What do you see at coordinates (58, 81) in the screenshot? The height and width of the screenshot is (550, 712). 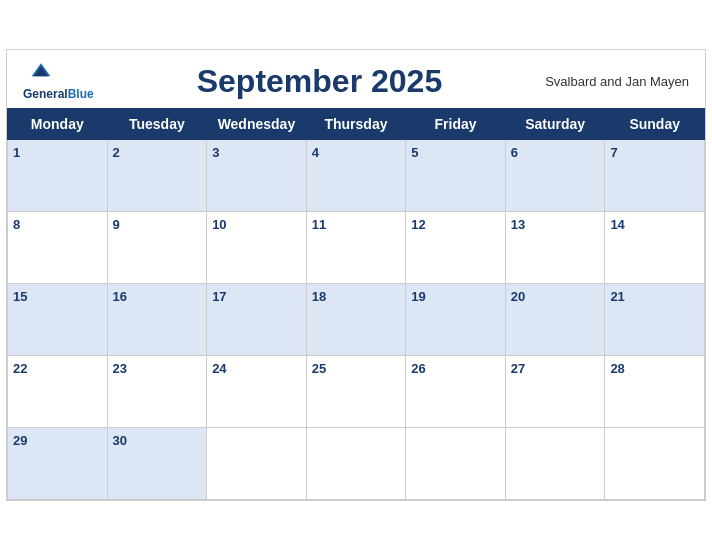 I see `logo-area: GeneralBlue` at bounding box center [58, 81].